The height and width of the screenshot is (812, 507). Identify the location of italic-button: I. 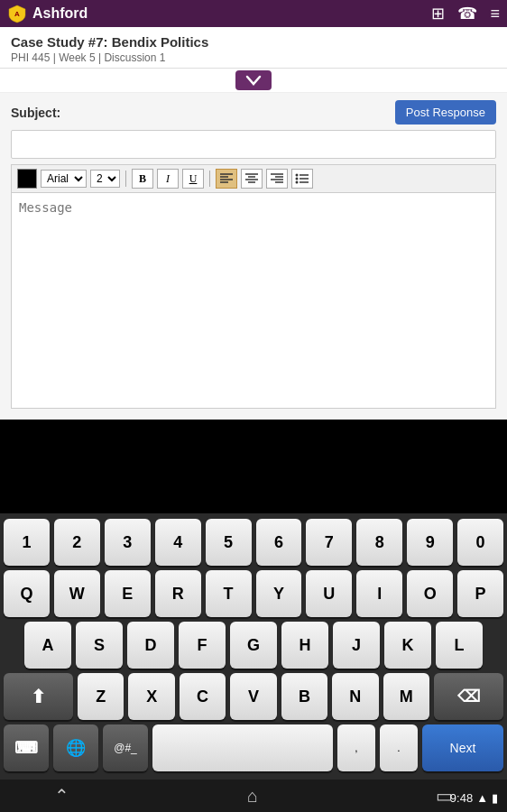
(168, 179).